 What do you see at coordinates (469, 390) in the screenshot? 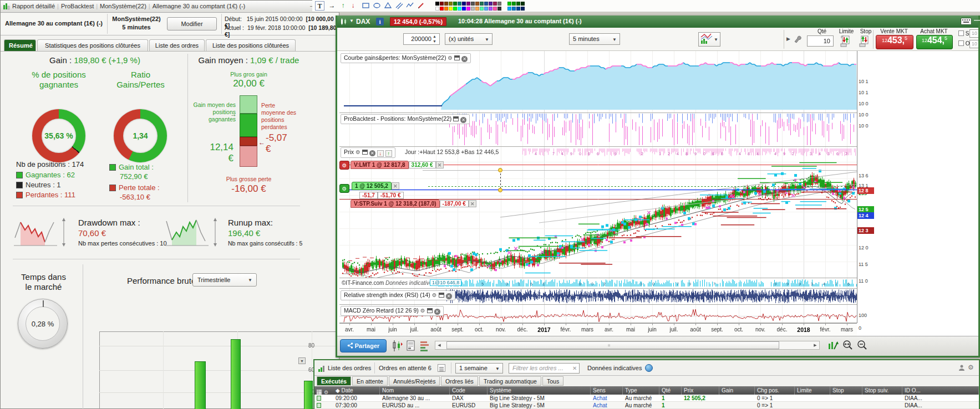
I see `column-header-code: Code` at bounding box center [469, 390].